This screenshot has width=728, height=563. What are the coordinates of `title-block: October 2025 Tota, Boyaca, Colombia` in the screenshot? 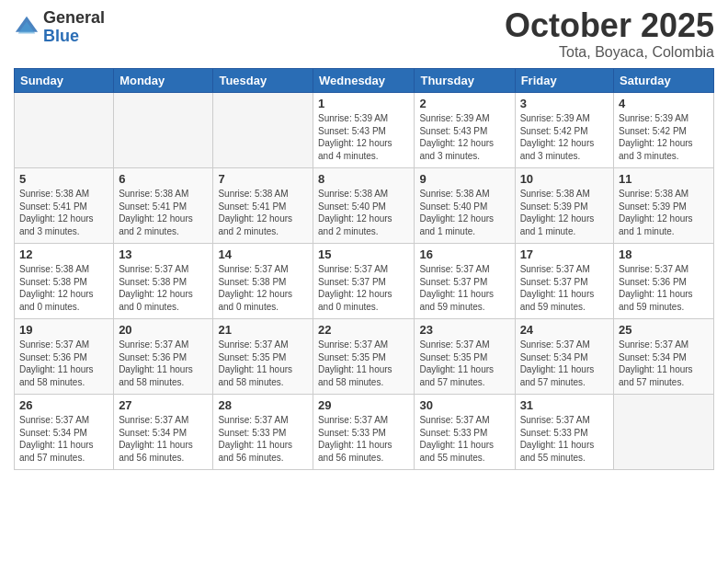 It's located at (609, 35).